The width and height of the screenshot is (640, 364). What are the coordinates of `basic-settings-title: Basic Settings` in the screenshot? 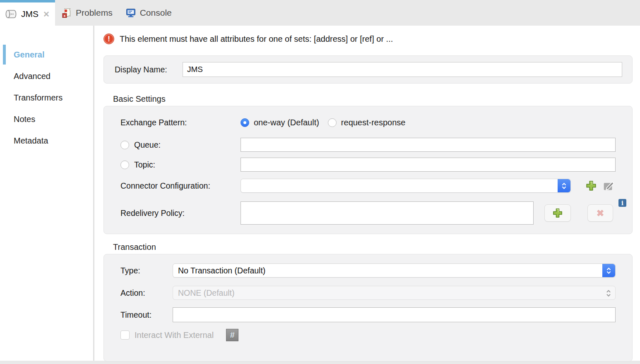 It's located at (373, 99).